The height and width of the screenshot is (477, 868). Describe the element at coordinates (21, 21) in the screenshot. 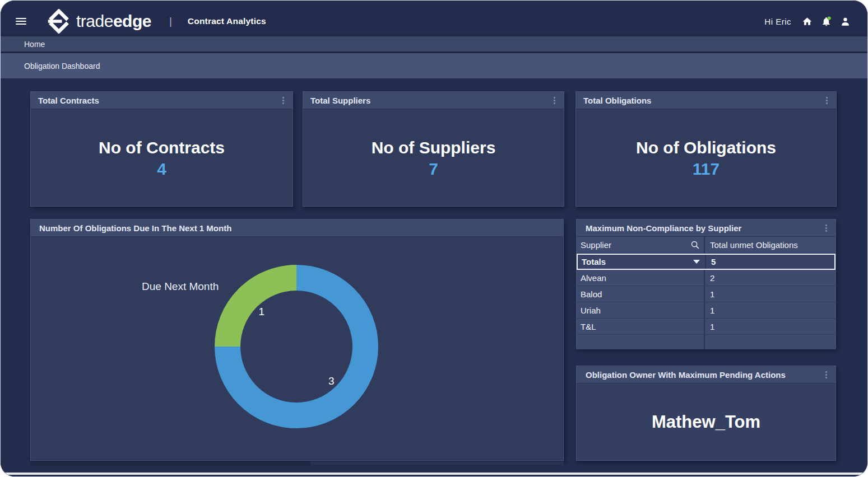

I see `menu-icon` at that location.